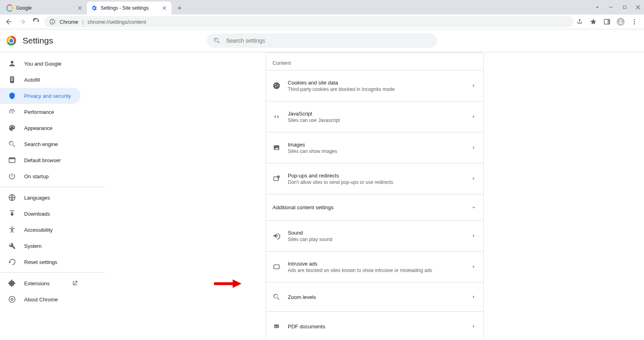 The image size is (644, 340). I want to click on sidebar-item-accessibility: Accessibility, so click(40, 230).